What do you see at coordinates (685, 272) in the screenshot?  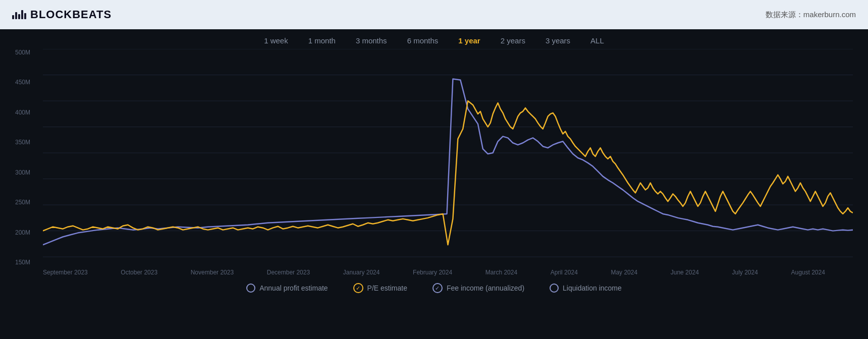 I see `x-label-jun24: June 2024` at bounding box center [685, 272].